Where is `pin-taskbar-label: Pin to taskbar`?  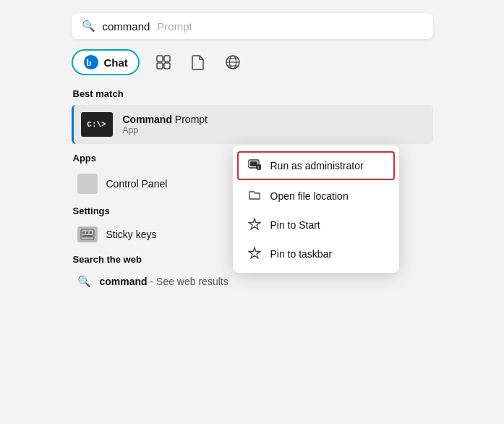 pin-taskbar-label: Pin to taskbar is located at coordinates (302, 254).